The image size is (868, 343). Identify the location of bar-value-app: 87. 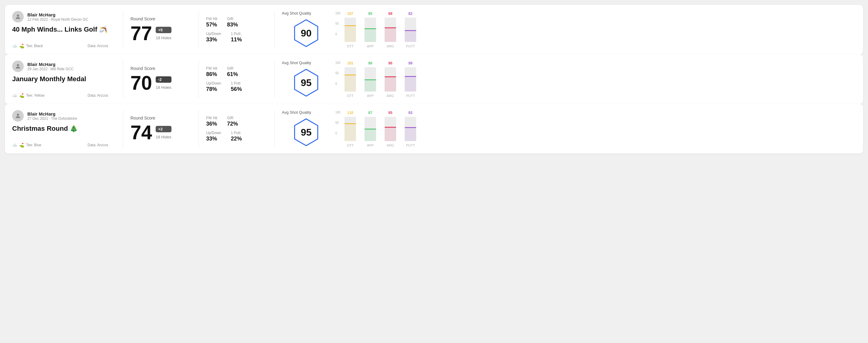
(370, 113).